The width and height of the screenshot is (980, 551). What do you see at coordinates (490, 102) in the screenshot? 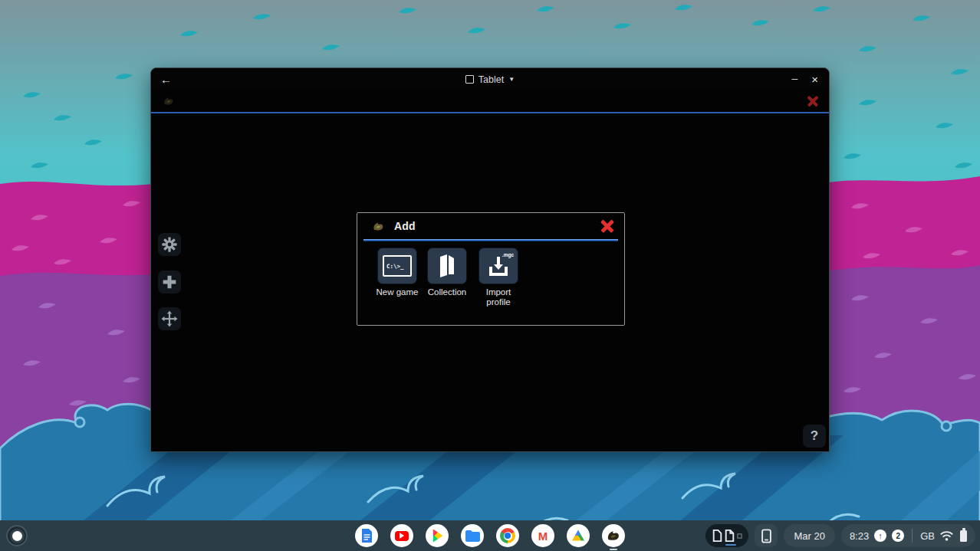
I see `app-toolbar` at bounding box center [490, 102].